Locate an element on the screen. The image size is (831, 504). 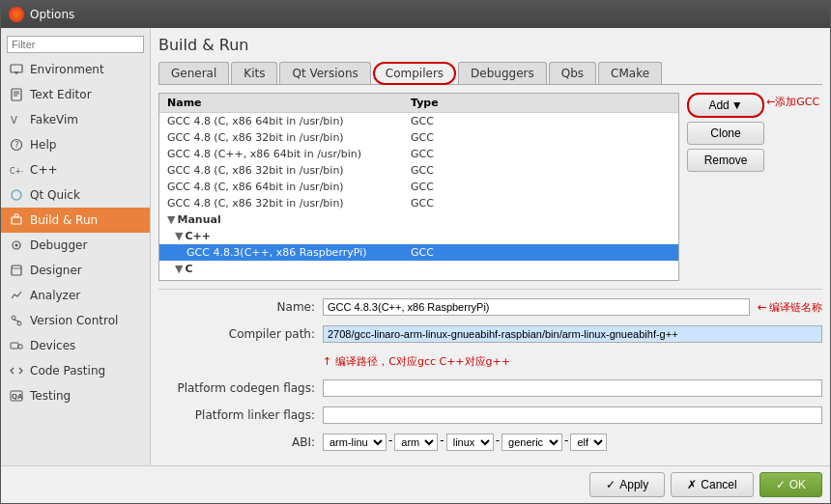
clone-button: Clone is located at coordinates (726, 133).